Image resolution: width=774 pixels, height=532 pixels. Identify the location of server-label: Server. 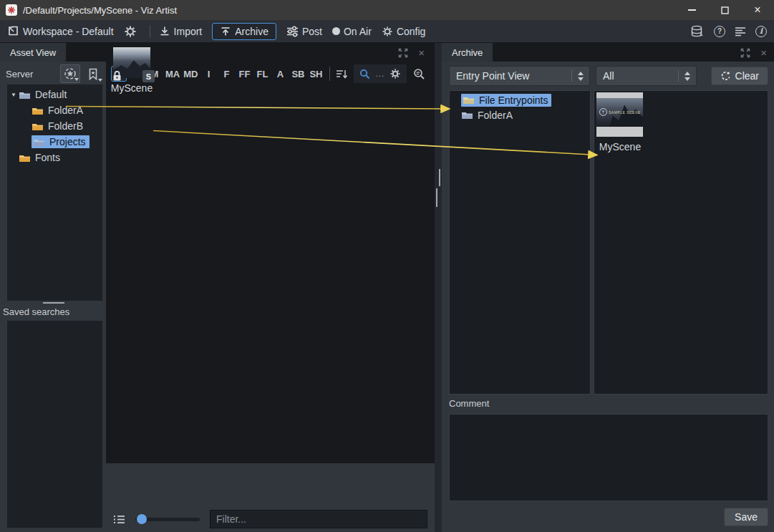
(19, 74).